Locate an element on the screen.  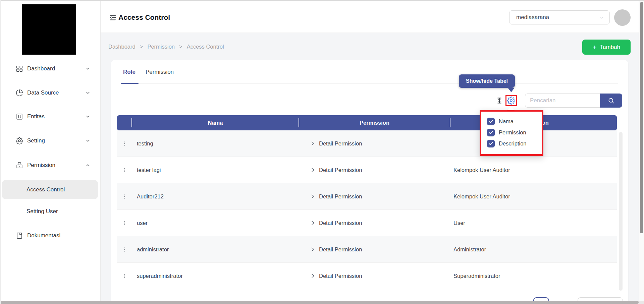
sidebar-item-dashboard: Dashboard is located at coordinates (50, 69).